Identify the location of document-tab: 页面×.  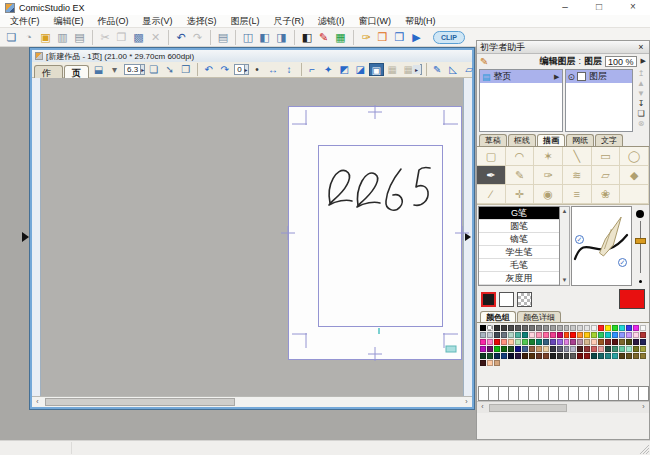
(76, 72).